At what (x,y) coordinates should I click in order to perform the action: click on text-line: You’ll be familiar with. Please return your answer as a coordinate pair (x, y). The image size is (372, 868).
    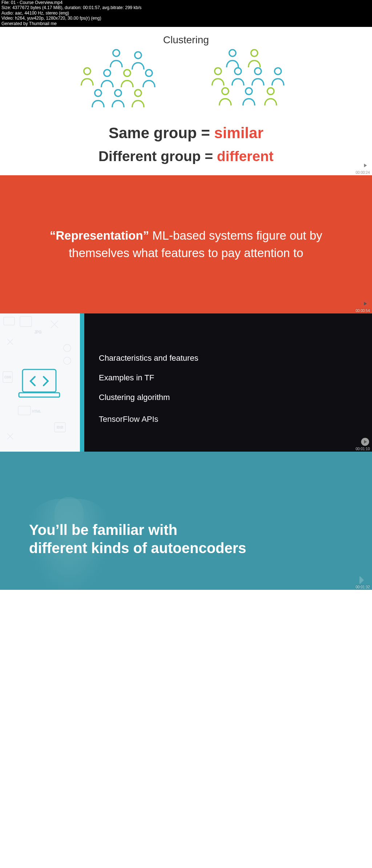
    Looking at the image, I should click on (138, 530).